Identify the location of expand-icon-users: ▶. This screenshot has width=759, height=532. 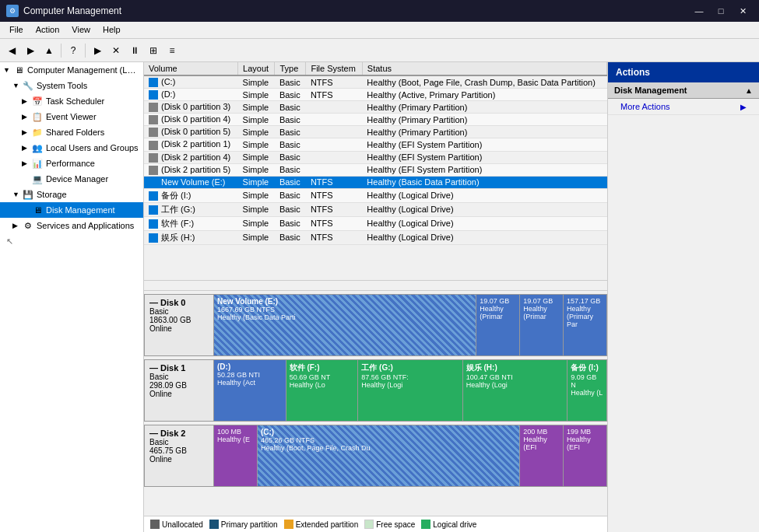
(26, 148).